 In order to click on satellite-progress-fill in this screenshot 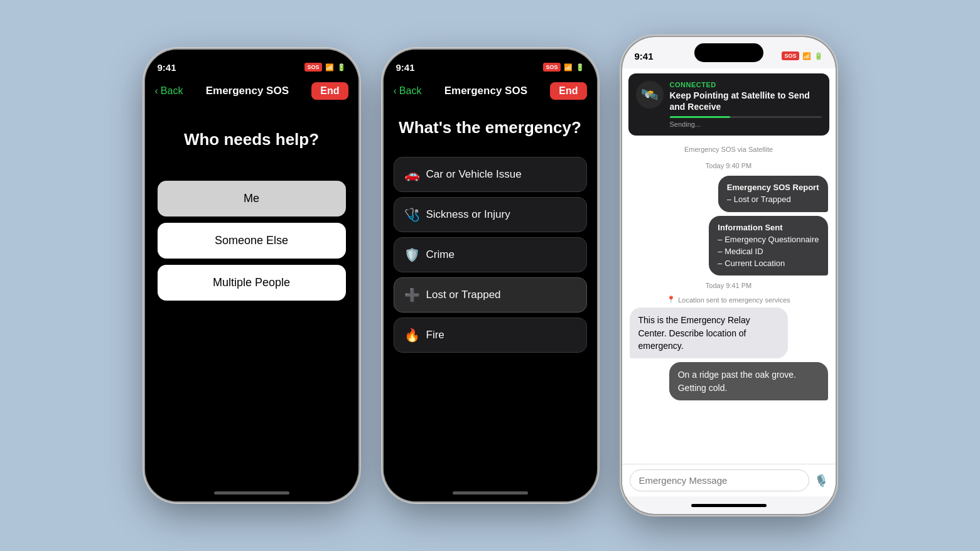, I will do `click(701, 117)`.